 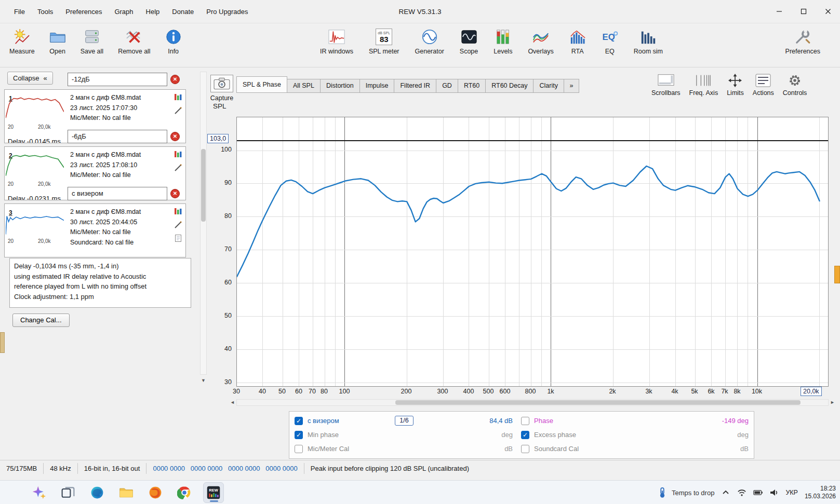 I want to click on menu-donate: Donate, so click(x=183, y=11).